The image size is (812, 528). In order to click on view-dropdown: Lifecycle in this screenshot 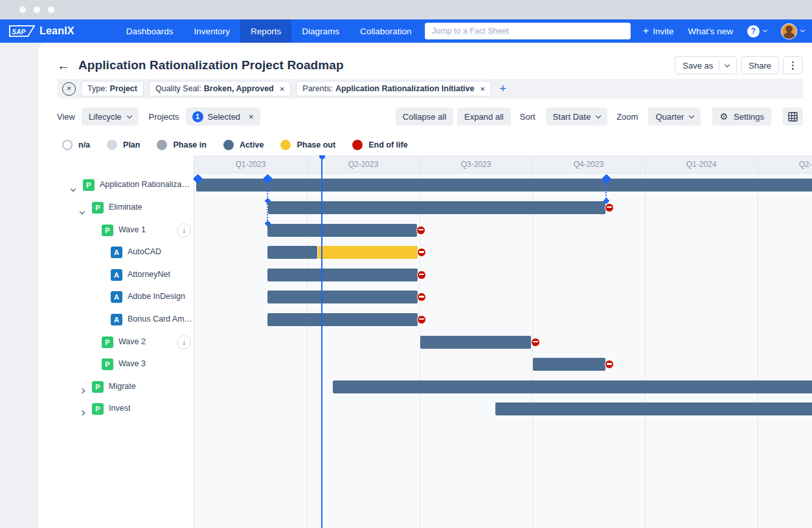, I will do `click(110, 116)`.